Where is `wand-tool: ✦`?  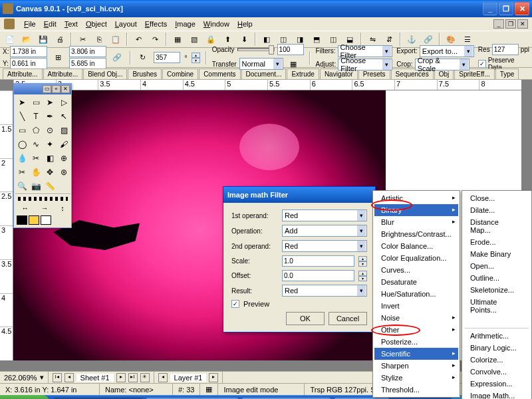
wand-tool: ✦ is located at coordinates (50, 144).